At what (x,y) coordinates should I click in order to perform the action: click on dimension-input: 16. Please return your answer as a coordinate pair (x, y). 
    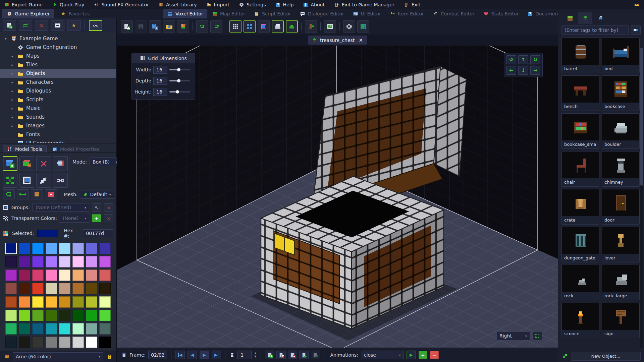
    Looking at the image, I should click on (160, 81).